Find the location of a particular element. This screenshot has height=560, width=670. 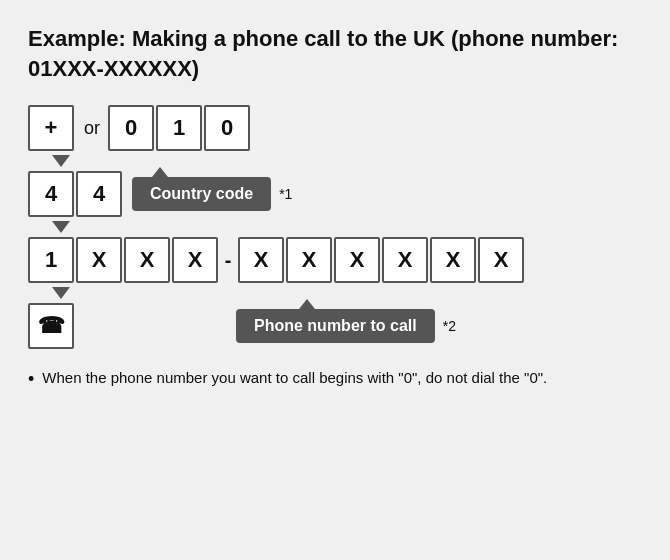

cell-phone-icon: ☎ is located at coordinates (51, 326).